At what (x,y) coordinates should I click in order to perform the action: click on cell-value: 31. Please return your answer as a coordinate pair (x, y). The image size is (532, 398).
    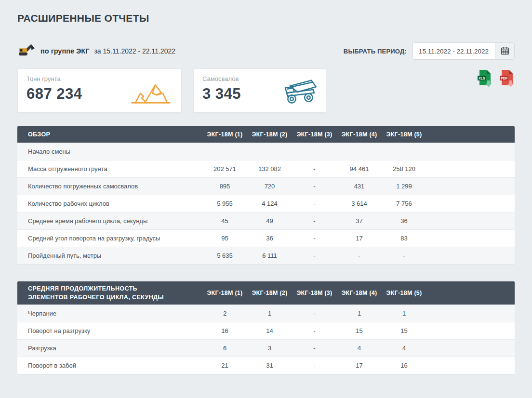
    Looking at the image, I should click on (270, 365).